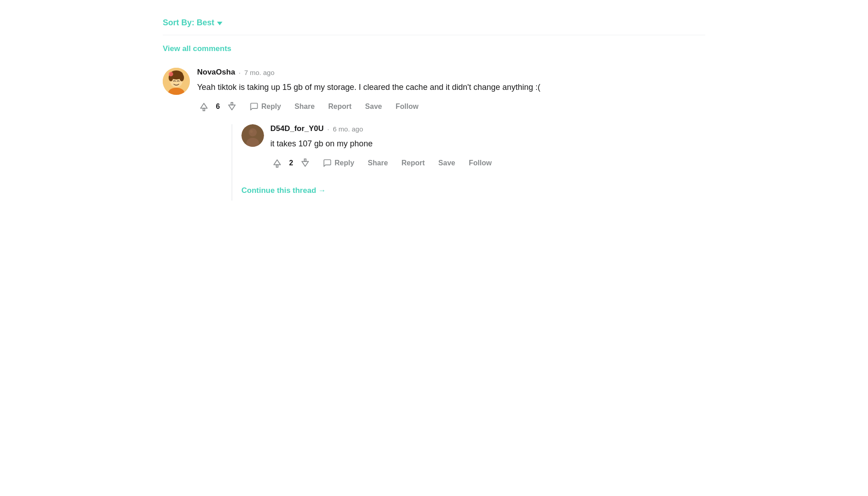 This screenshot has height=496, width=868. What do you see at coordinates (488, 147) in the screenshot?
I see `reply-1-body: D54D_for_Y0U · 6 mo. ago it takes 107 gb…` at bounding box center [488, 147].